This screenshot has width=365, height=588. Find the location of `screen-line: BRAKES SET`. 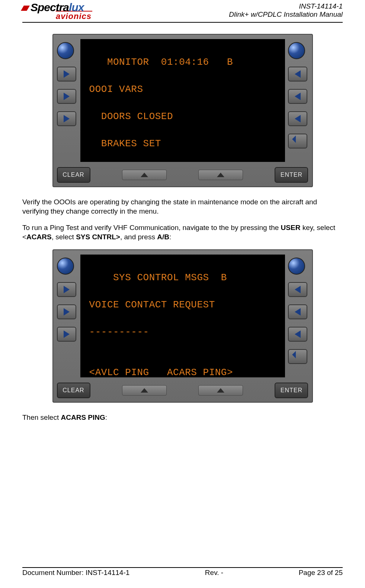

screen-line: BRAKES SET is located at coordinates (183, 144).